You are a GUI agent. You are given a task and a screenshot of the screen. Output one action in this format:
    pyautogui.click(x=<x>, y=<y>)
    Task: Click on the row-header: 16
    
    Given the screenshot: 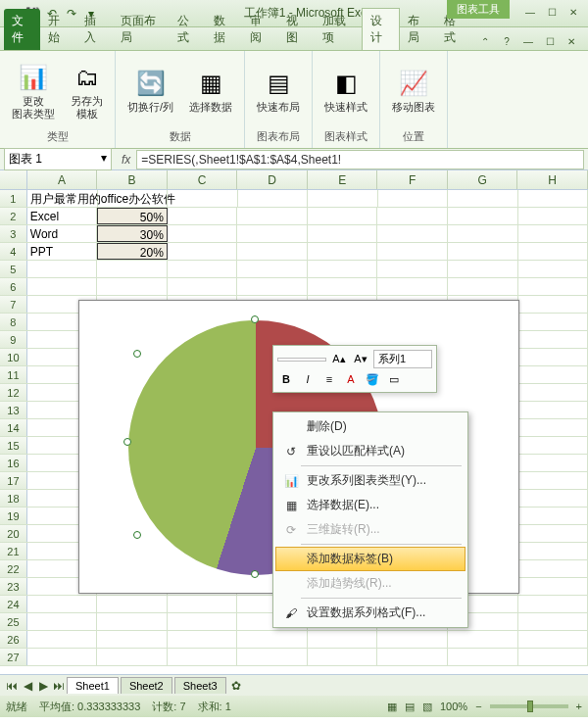 What is the action you would take?
    pyautogui.click(x=14, y=462)
    